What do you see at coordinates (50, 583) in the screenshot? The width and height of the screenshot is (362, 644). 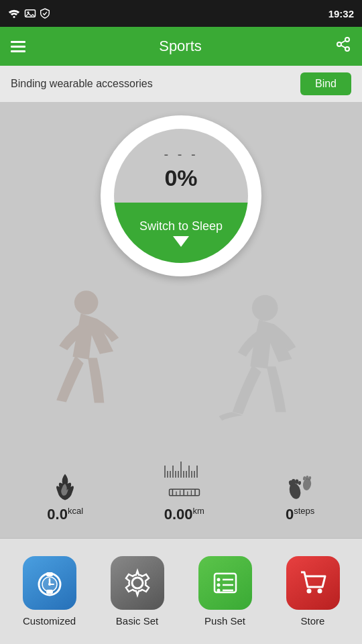 I see `watch-icon` at bounding box center [50, 583].